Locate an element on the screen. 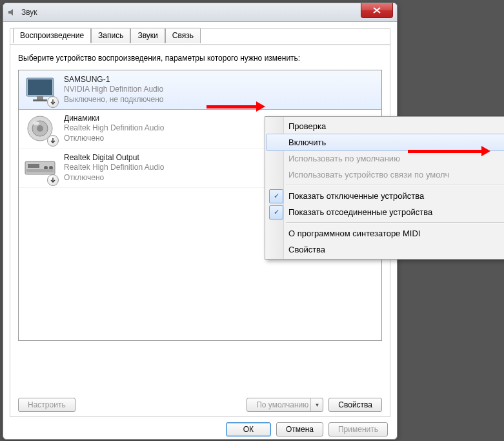  titlebar: Звук is located at coordinates (200, 13).